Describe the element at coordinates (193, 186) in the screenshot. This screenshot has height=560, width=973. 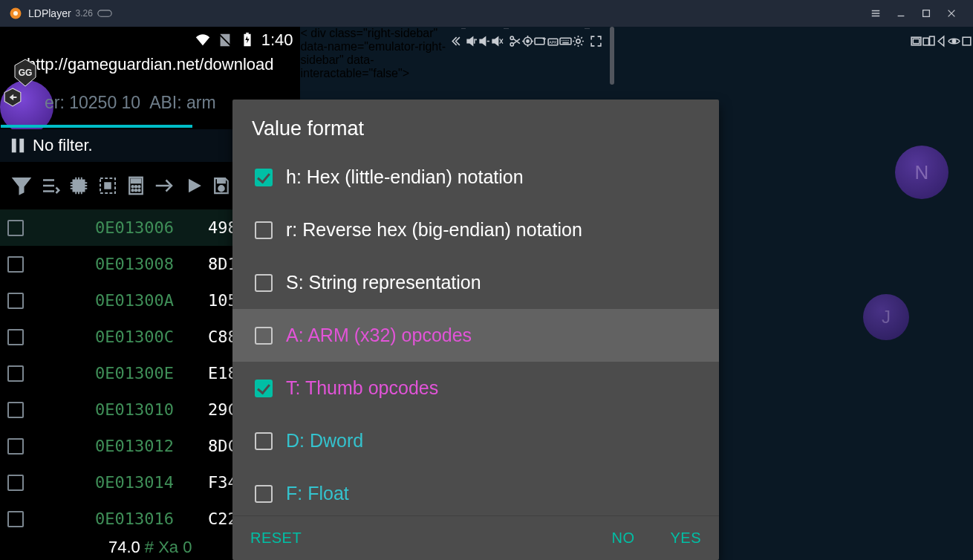
I see `arrow-forward-button` at that location.